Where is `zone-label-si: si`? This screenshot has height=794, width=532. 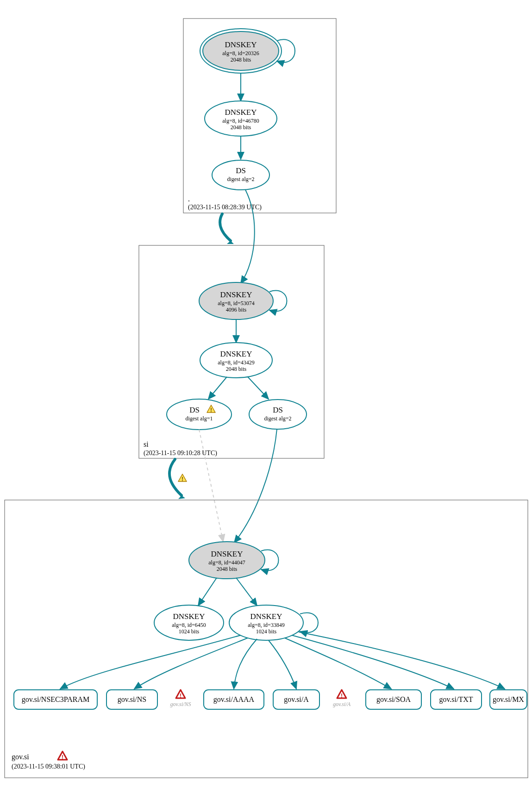
zone-label-si: si is located at coordinates (146, 444).